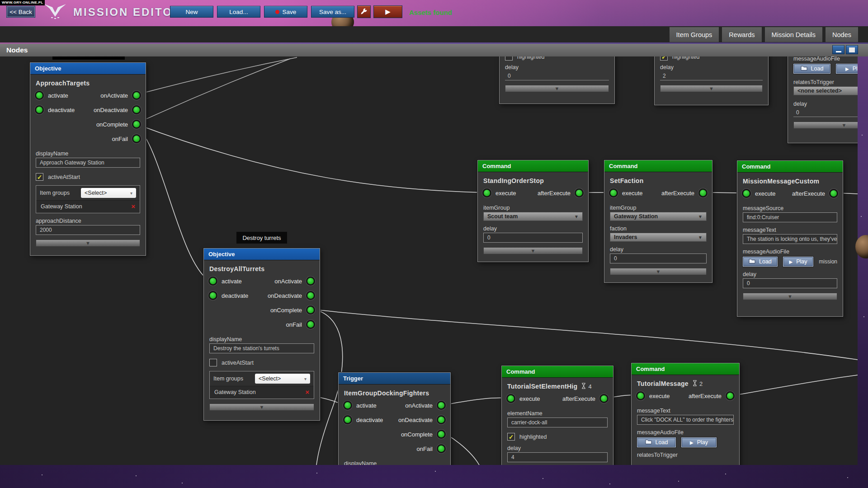 The height and width of the screenshot is (488, 868). I want to click on node-partial-right: messageAudioFile Load ▶Play relatesToTri…, so click(823, 100).